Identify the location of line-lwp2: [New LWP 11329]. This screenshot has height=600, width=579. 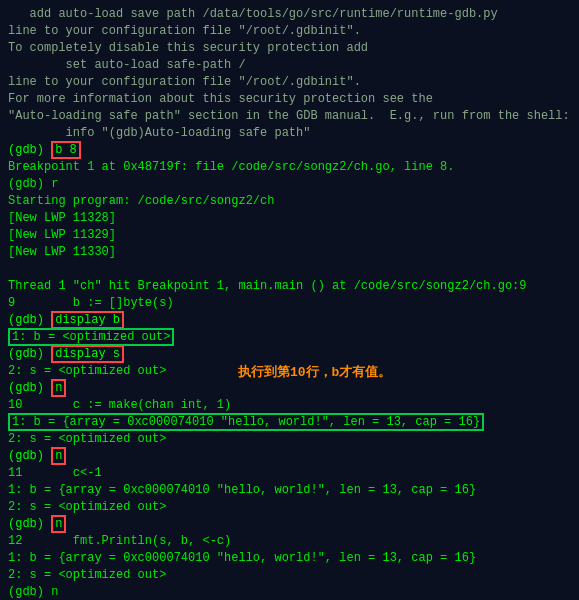
(290, 236).